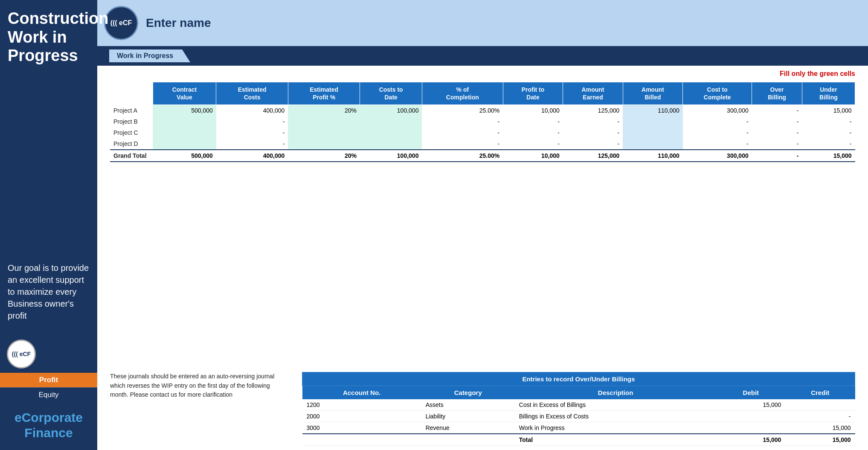 The image size is (868, 450). I want to click on entries-row: 1200AssetsCost in Excess of Billings15,0…, so click(579, 405).